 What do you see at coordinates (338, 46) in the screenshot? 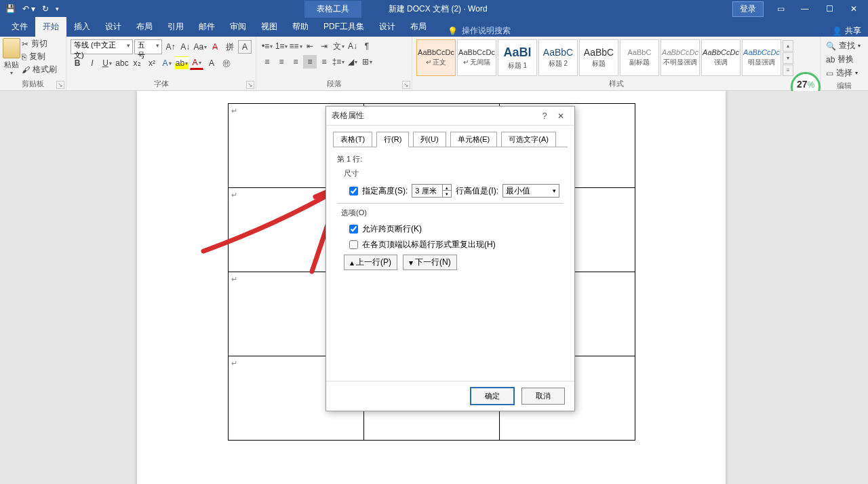
I see `asian-layout-button: 文` at bounding box center [338, 46].